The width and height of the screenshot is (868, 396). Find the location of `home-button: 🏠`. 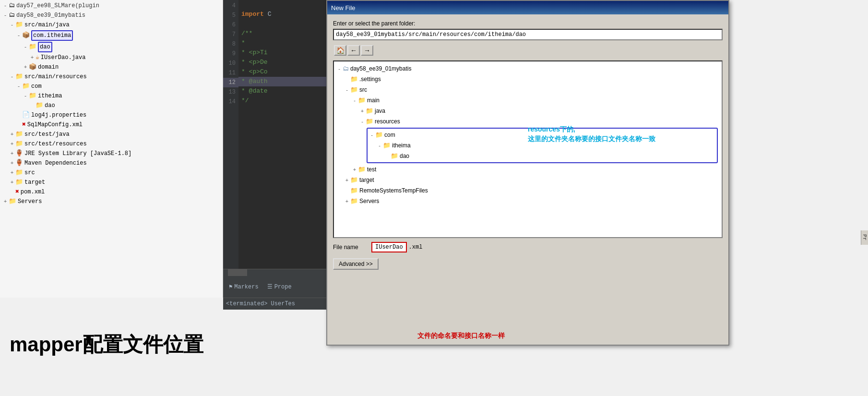

home-button: 🏠 is located at coordinates (340, 50).